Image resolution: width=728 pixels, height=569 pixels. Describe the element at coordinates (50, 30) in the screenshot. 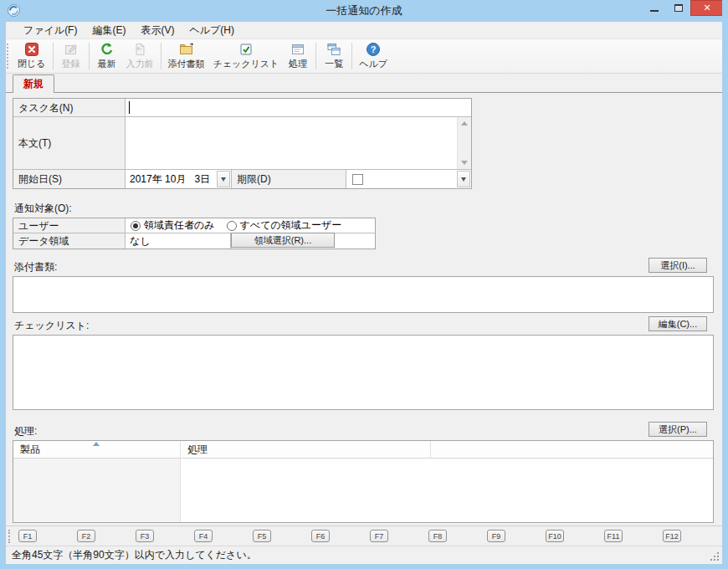

I see `menu-file: ファイル(F)` at that location.